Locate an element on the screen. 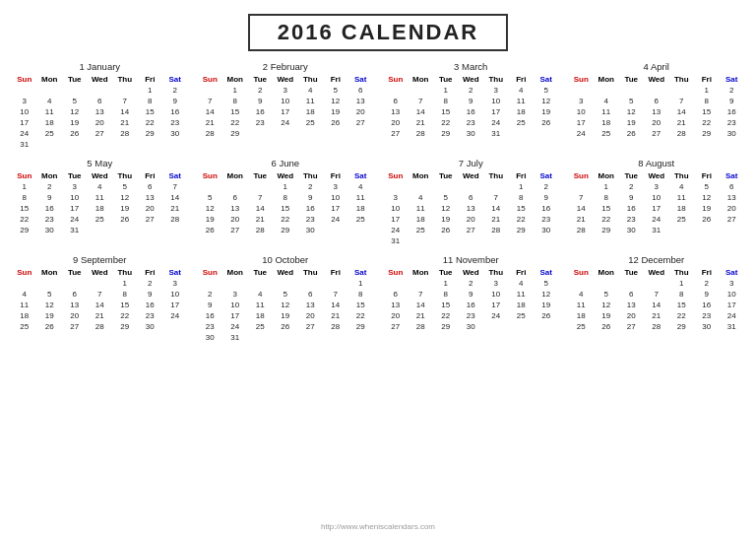 The height and width of the screenshot is (535, 756). day-cell: 1 is located at coordinates (446, 91).